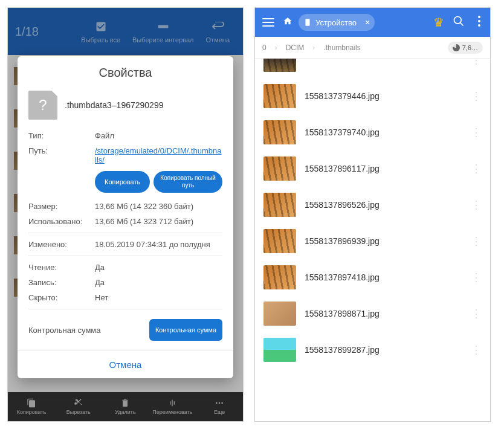 The height and width of the screenshot is (429, 504). What do you see at coordinates (372, 277) in the screenshot?
I see `list-item: 1558137897418.jpg⋮` at bounding box center [372, 277].